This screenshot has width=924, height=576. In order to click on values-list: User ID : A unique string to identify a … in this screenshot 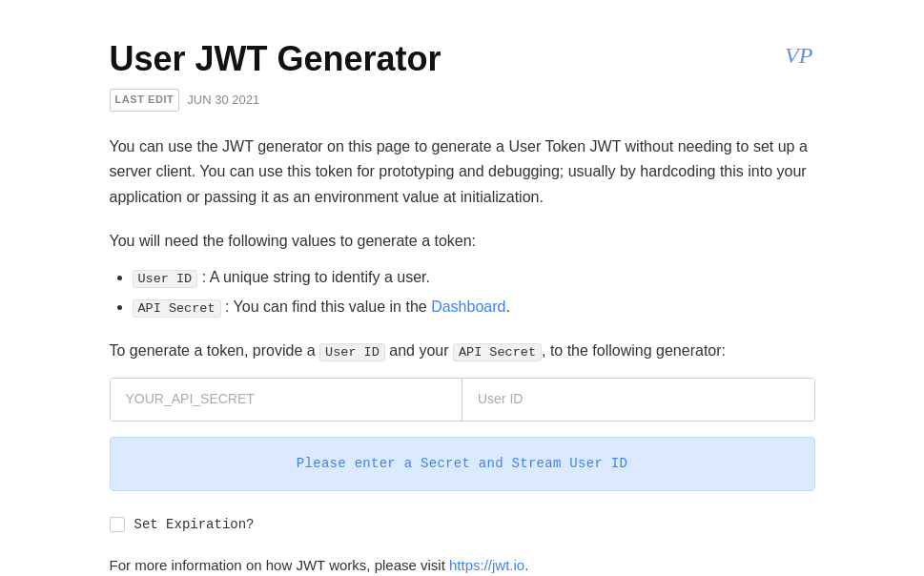, I will do `click(474, 292)`.